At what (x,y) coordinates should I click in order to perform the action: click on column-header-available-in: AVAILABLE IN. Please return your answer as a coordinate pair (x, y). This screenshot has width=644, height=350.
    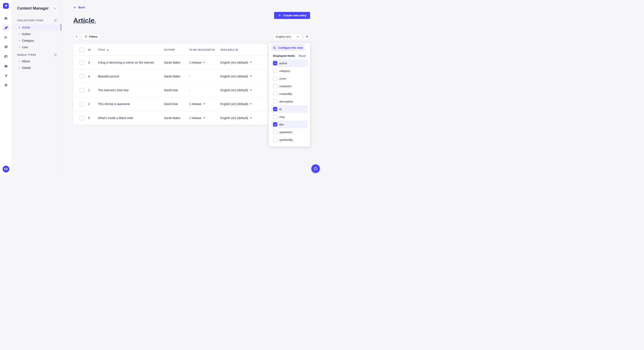
    Looking at the image, I should click on (229, 50).